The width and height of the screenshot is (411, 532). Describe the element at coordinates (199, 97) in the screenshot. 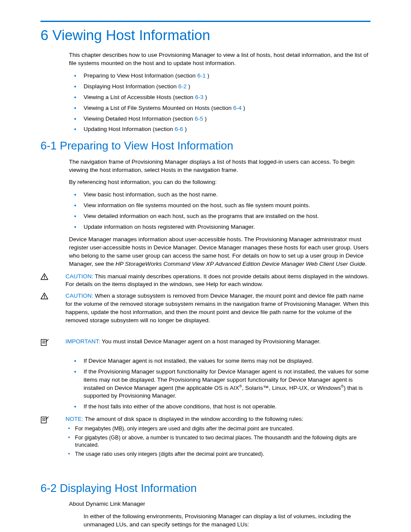

I see `cross-reference: 6-3` at that location.